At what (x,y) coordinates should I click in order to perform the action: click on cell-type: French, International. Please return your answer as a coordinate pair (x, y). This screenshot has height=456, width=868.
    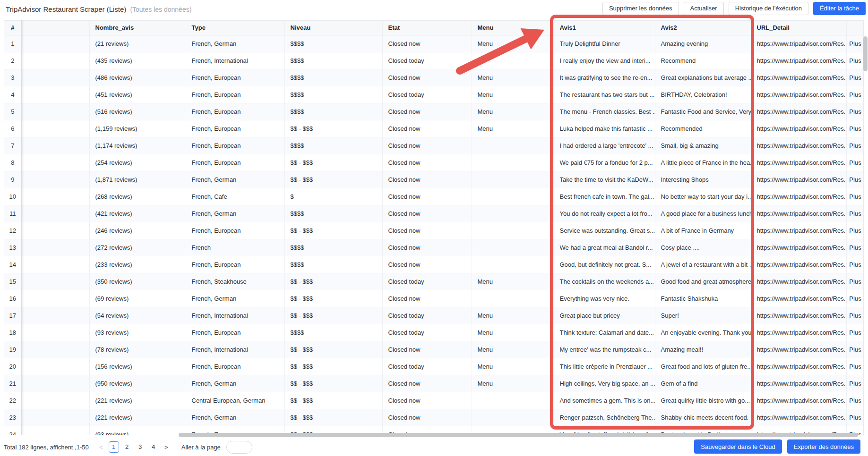
    Looking at the image, I should click on (235, 349).